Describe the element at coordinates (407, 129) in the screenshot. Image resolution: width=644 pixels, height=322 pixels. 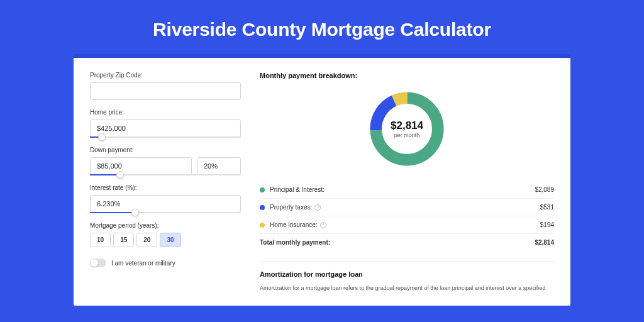
I see `donut-chart-wrap: $2,814 per month` at that location.